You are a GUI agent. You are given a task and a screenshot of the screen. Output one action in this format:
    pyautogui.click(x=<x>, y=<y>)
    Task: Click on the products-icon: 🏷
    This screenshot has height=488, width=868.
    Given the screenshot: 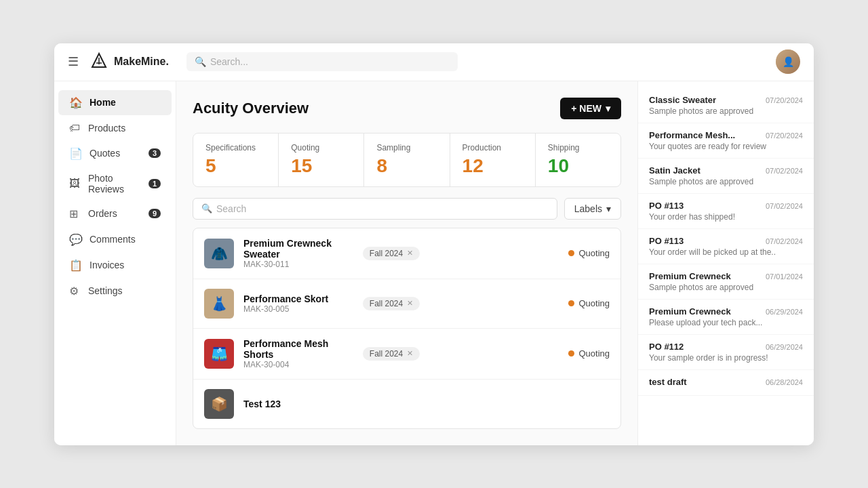 What is the action you would take?
    pyautogui.click(x=75, y=128)
    